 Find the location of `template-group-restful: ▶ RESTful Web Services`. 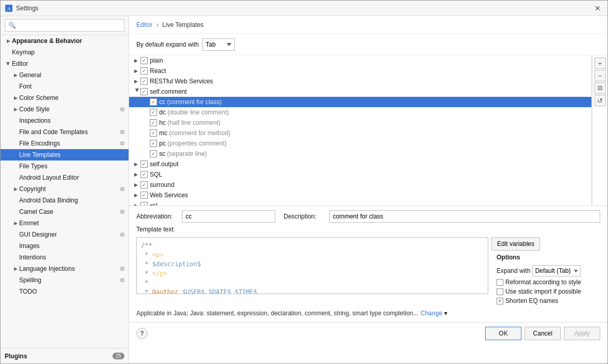

template-group-restful: ▶ RESTful Web Services is located at coordinates (360, 81).